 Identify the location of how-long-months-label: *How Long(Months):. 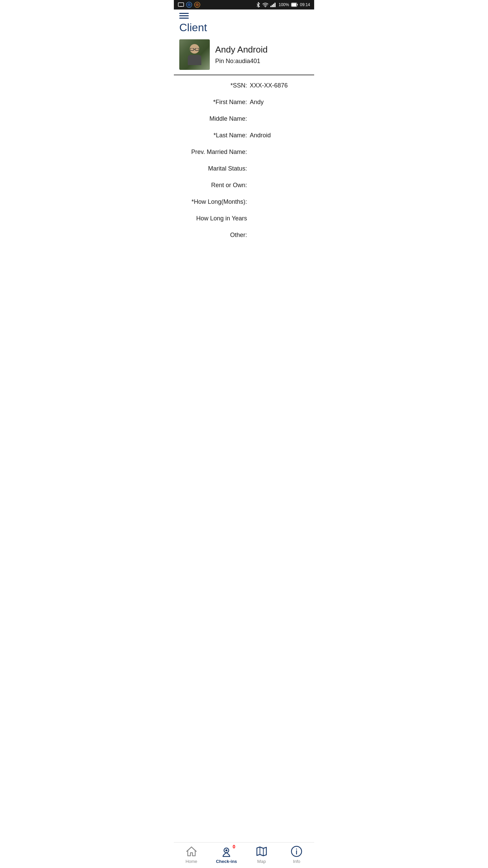
(213, 202).